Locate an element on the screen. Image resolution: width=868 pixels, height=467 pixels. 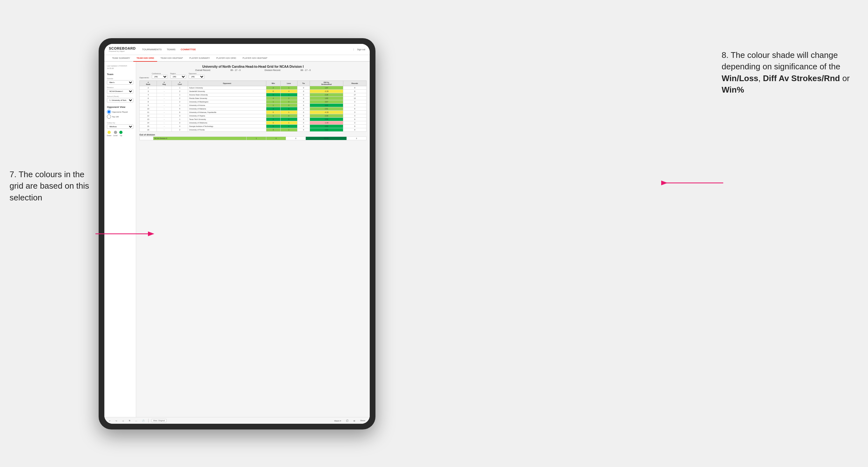
division-select: NCAA Division I is located at coordinates (120, 91).